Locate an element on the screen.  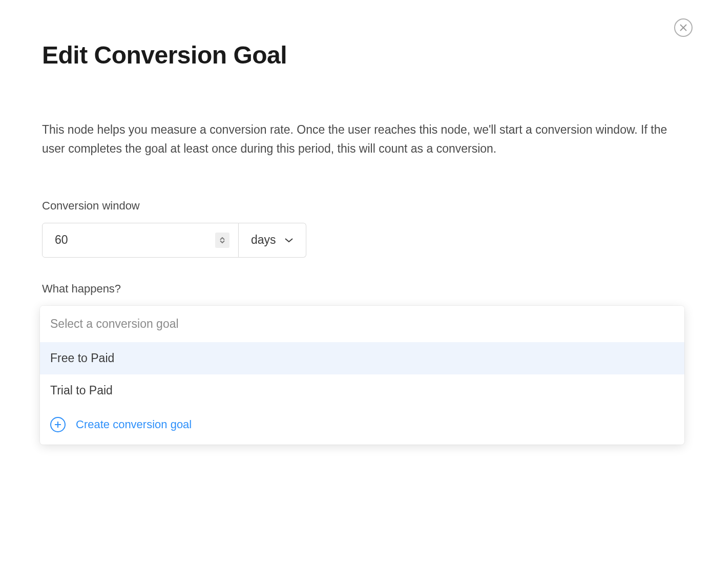
create-conversion-goal-button: Create conversion goal is located at coordinates (362, 426).